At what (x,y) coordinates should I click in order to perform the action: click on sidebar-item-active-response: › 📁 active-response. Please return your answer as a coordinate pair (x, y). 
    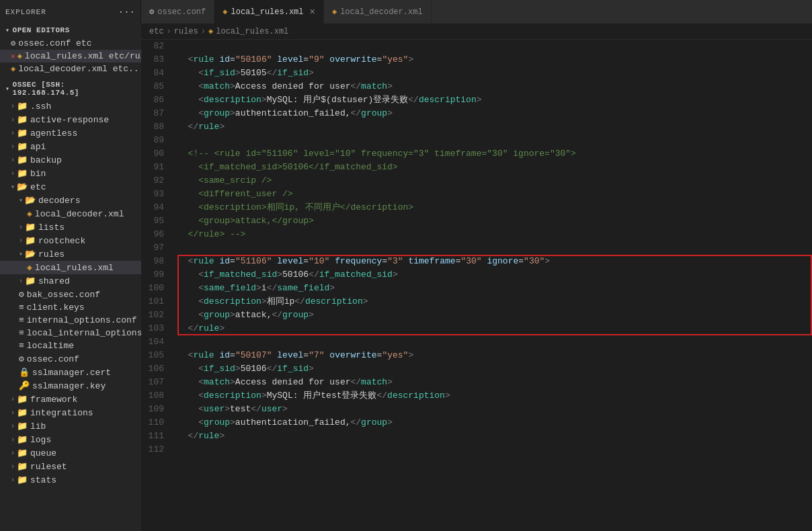
    Looking at the image, I should click on (71, 120).